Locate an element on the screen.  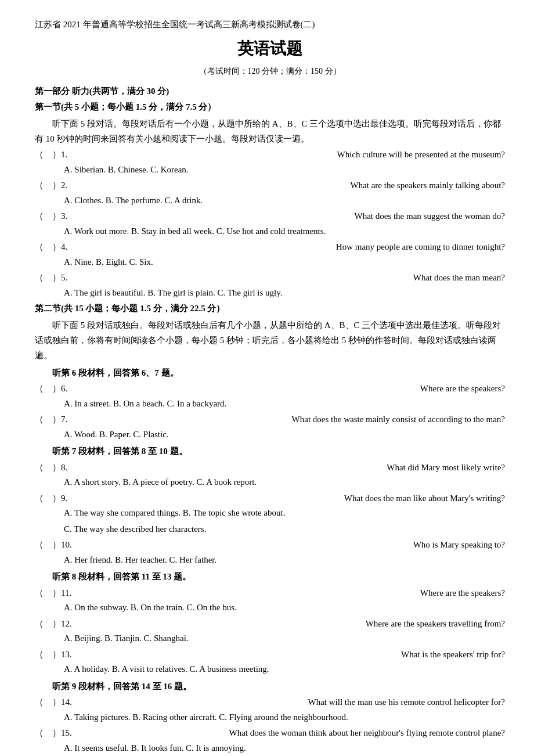
section2-title: 第二节(共 15 小题；每小题 1.5 分，满分 22.5 分） is located at coordinates (270, 309).